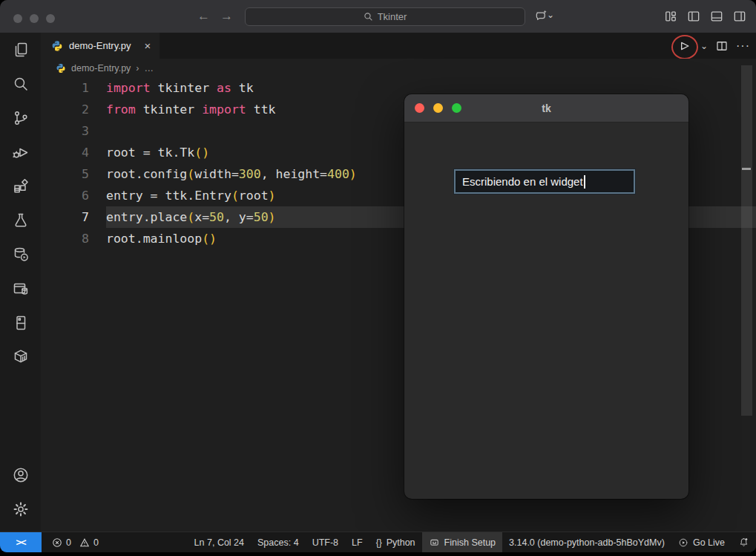  Describe the element at coordinates (21, 50) in the screenshot. I see `explorer-icon` at that location.